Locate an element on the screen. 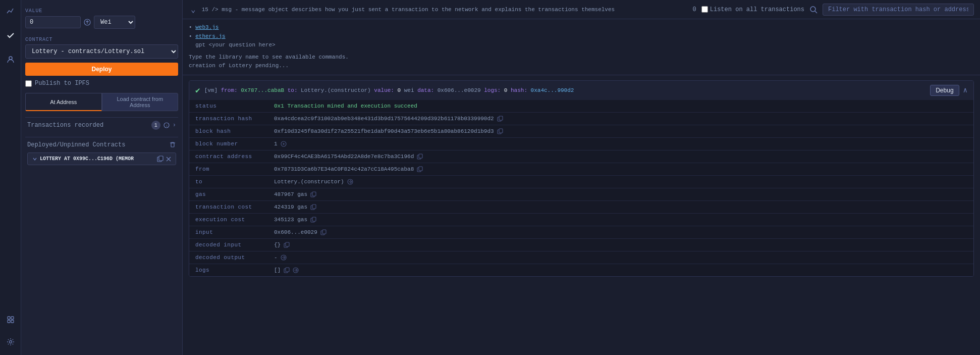 The image size is (980, 355). plugin-icon is located at coordinates (11, 320).